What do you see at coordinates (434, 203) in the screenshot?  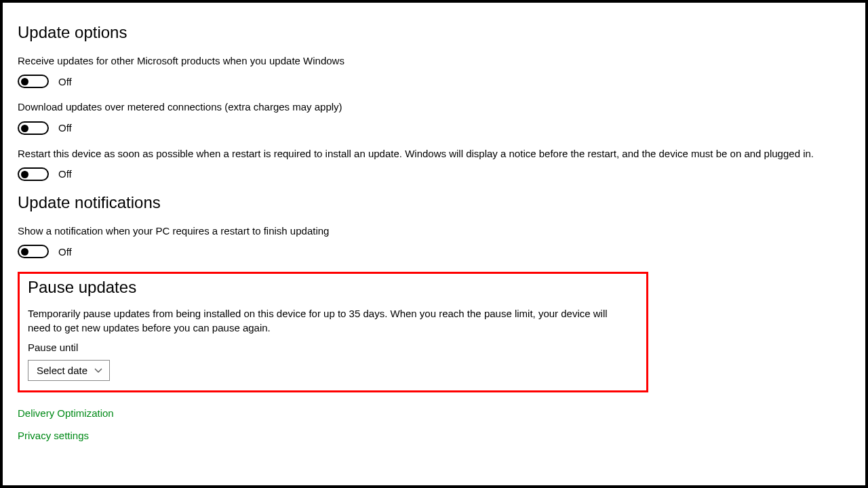 I see `update-notifications-heading: Update notifications` at bounding box center [434, 203].